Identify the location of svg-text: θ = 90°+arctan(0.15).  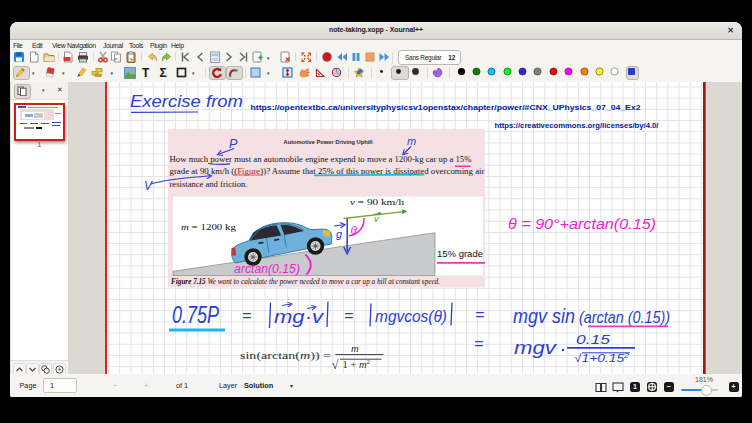
(582, 224).